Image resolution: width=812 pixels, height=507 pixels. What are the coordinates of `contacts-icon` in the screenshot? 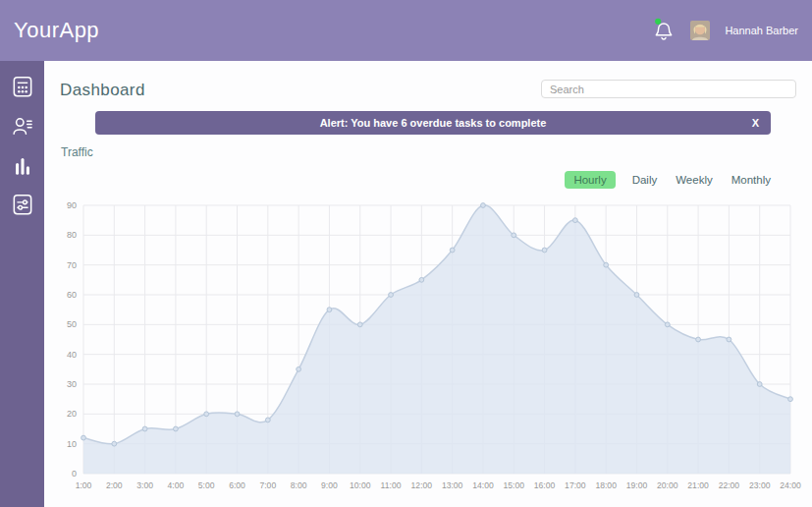 It's located at (23, 126).